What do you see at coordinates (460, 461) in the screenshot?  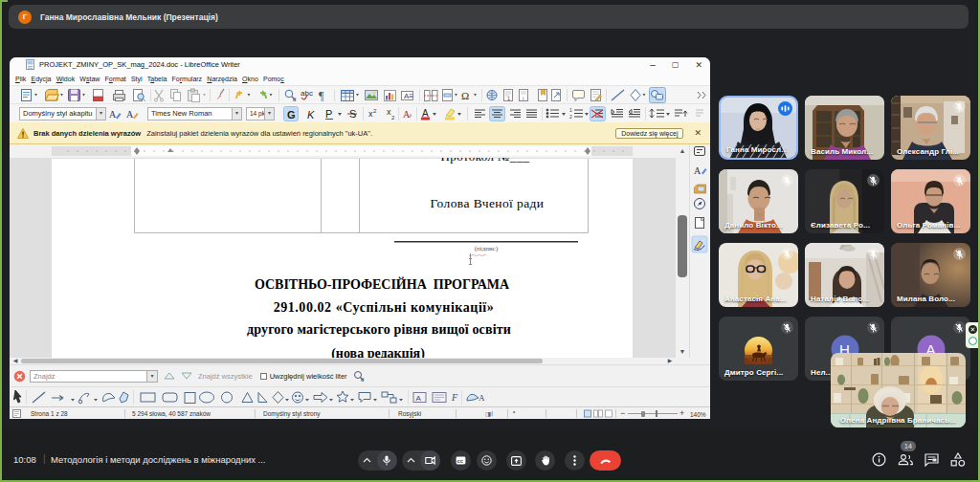 I see `svg-text: cc` at bounding box center [460, 461].